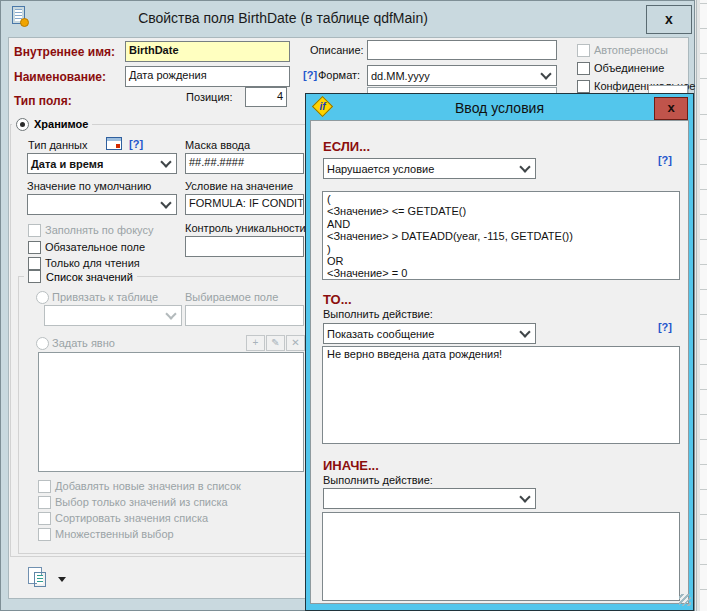  Describe the element at coordinates (256, 342) in the screenshot. I see `add-icon: +` at that location.